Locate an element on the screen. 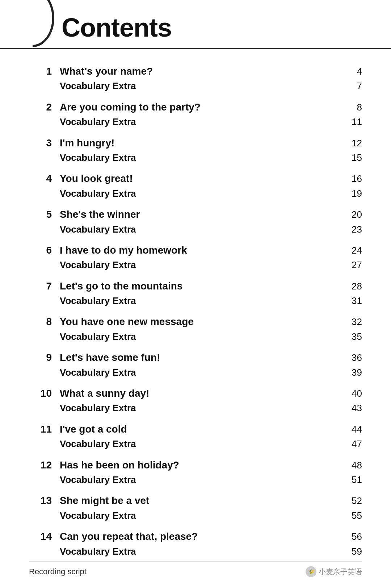 The height and width of the screenshot is (588, 391). toc-unit-row: 11I've got a cold44 is located at coordinates (199, 427).